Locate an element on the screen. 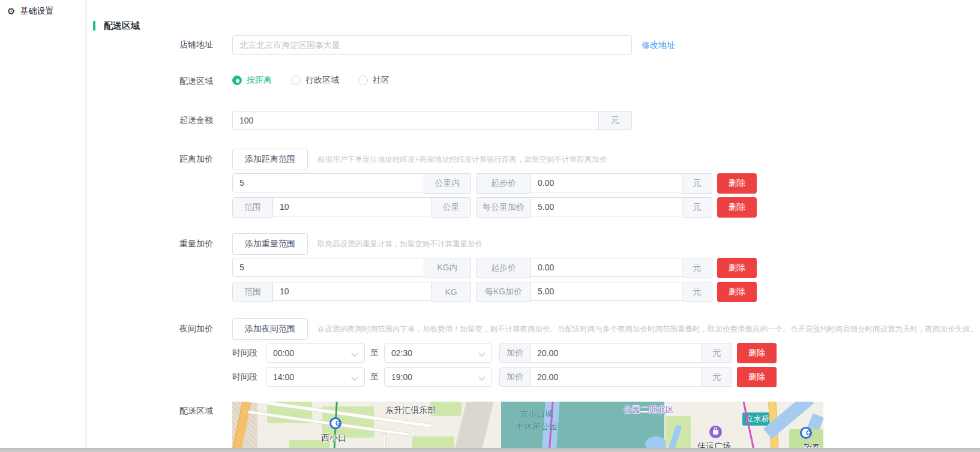  weight-surcharge-label: 重量加价 is located at coordinates (149, 241).